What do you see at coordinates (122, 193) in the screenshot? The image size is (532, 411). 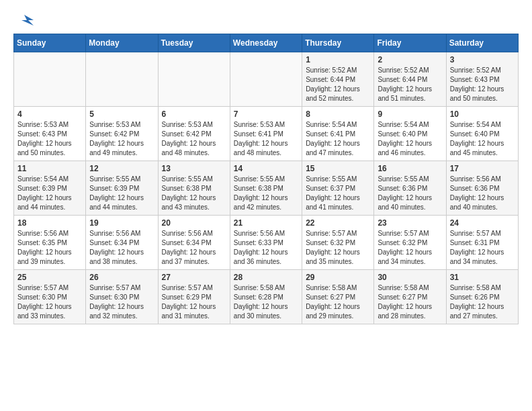 I see `day-info: Sunrise: 5:55 AMSunset: 6:39 PMDaylight:…` at bounding box center [122, 193].